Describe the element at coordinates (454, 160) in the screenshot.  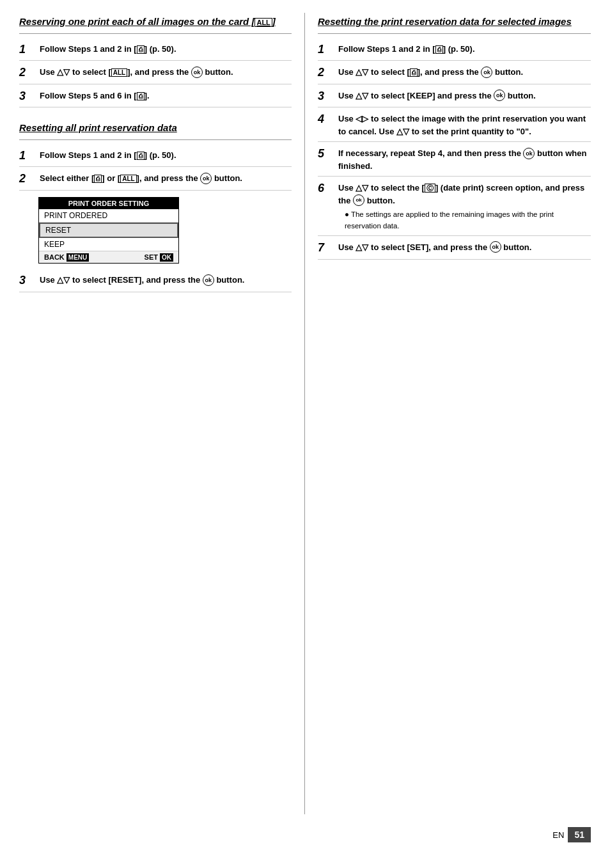
I see `step-r-5: 5 If necessary, repeat Step 4, and then …` at that location.